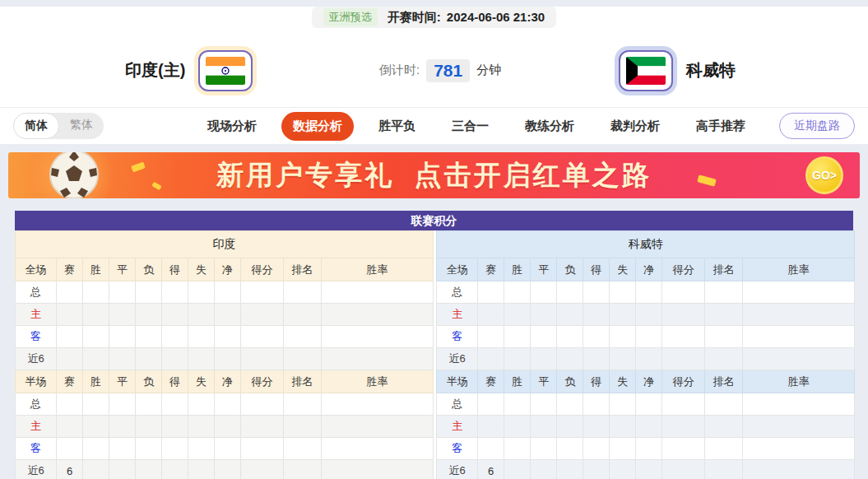  What do you see at coordinates (225, 469) in the screenshot?
I see `table-row: 近66` at bounding box center [225, 469].